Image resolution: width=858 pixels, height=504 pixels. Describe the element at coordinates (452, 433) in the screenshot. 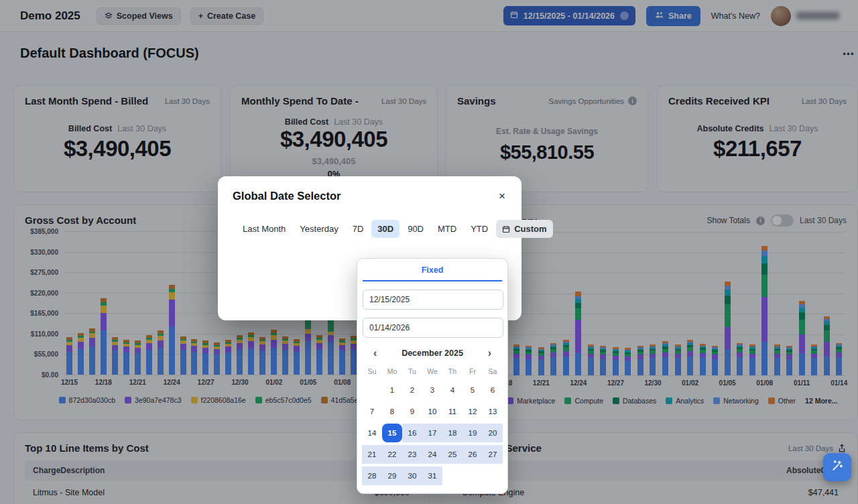

I see `calendar-day-18: 18` at that location.